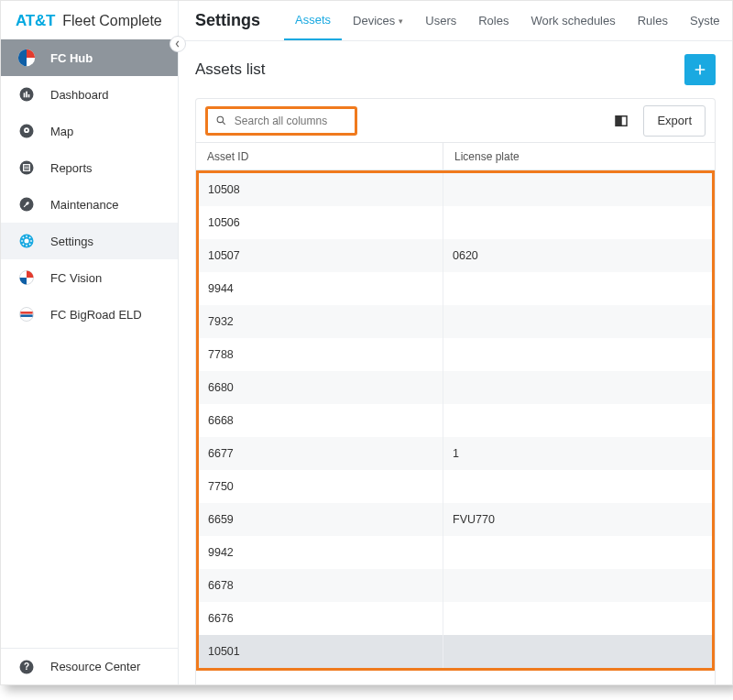 This screenshot has width=733, height=700. What do you see at coordinates (455, 651) in the screenshot?
I see `table-row: 10501` at bounding box center [455, 651].